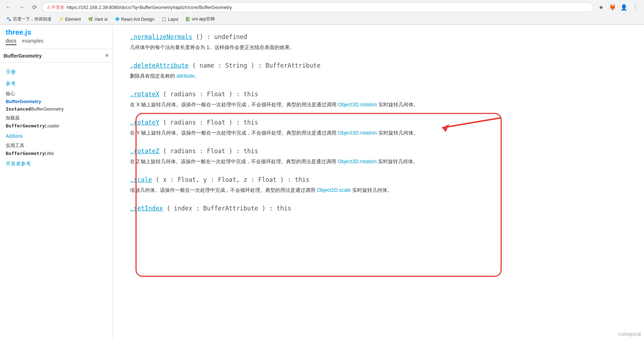 The width and height of the screenshot is (644, 340). I want to click on method-desc-scale: 缩放几何体。该操作一般在一次处理中完成，不会循环处理。典型的用法是通过调用 Ob…, so click(378, 190).